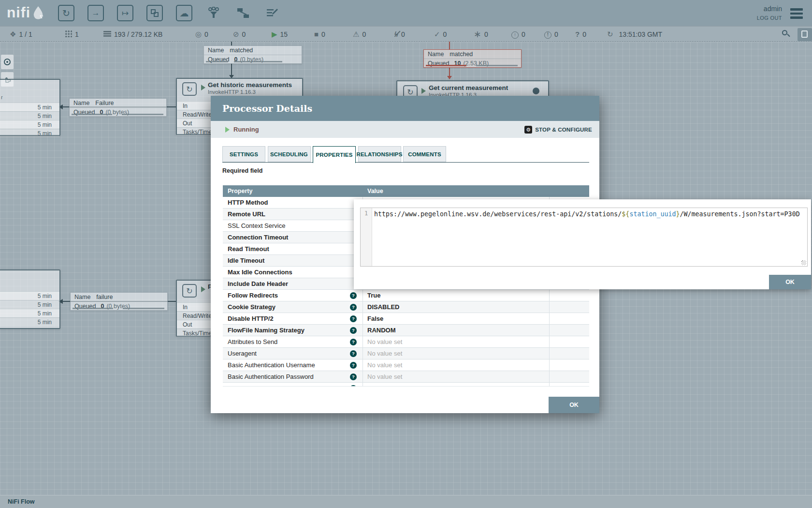  Describe the element at coordinates (275, 34) in the screenshot. I see `running-icon: ▶` at that location.